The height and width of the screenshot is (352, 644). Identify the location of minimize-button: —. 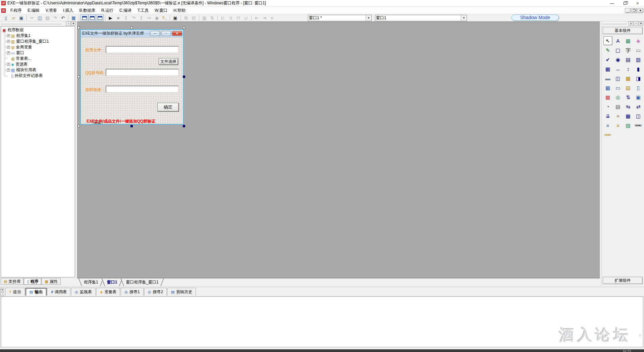
(612, 3).